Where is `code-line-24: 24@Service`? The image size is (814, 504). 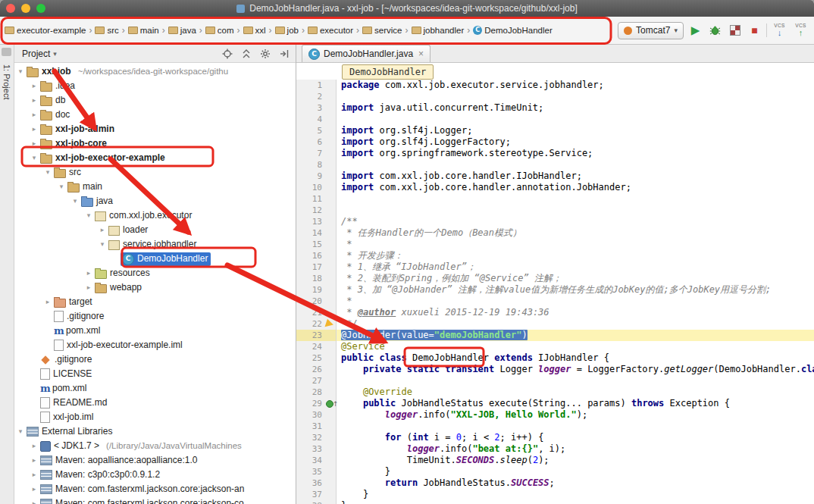
code-line-24: 24@Service is located at coordinates (555, 347).